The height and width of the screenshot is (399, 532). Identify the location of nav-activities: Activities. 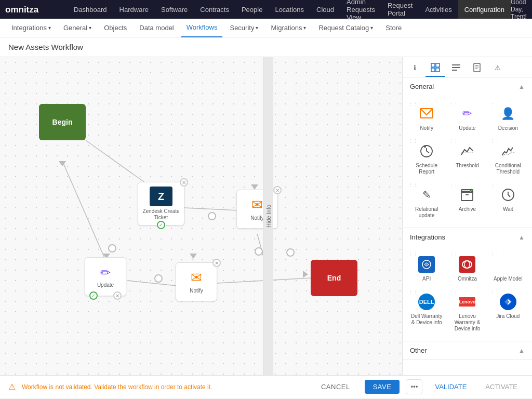
(438, 9).